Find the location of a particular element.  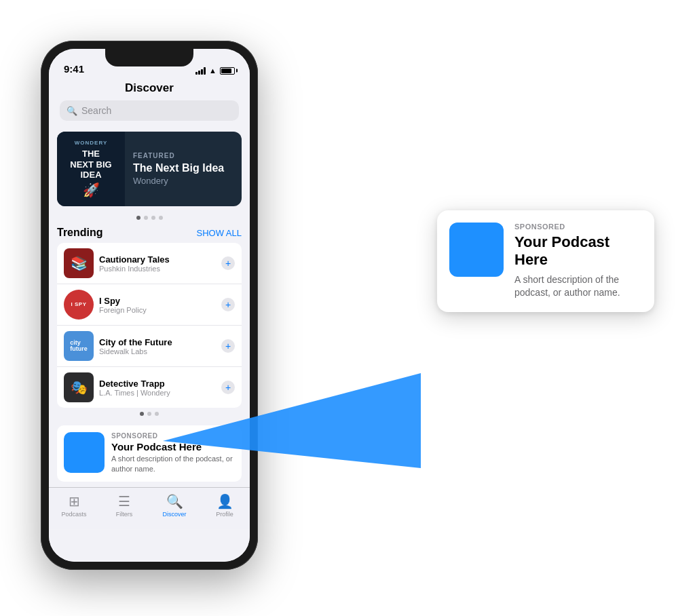

callout-info: SPONSORED Your Podcast Here A short desc… is located at coordinates (578, 261).